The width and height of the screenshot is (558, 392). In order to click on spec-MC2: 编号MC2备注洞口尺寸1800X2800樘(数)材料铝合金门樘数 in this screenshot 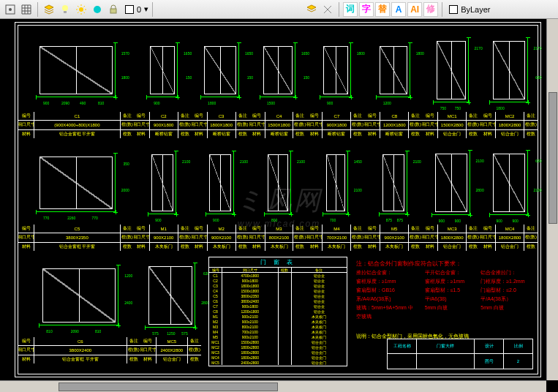, I will do `click(509, 125)`.